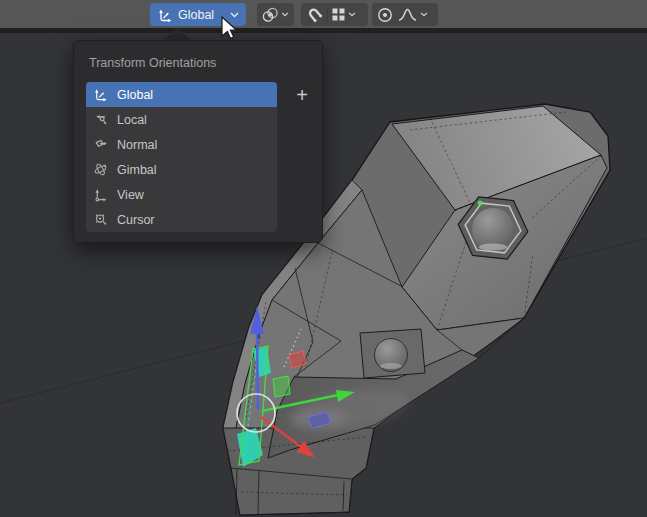 Image resolution: width=647 pixels, height=517 pixels. Describe the element at coordinates (392, 354) in the screenshot. I see `dome-button` at that location.